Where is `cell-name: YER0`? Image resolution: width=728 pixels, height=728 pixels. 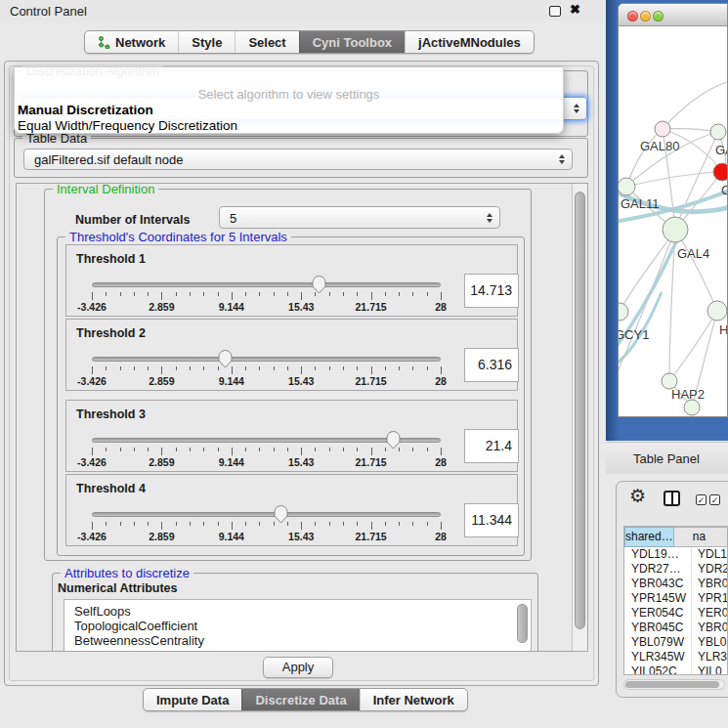
cell-name: YER0 is located at coordinates (709, 614).